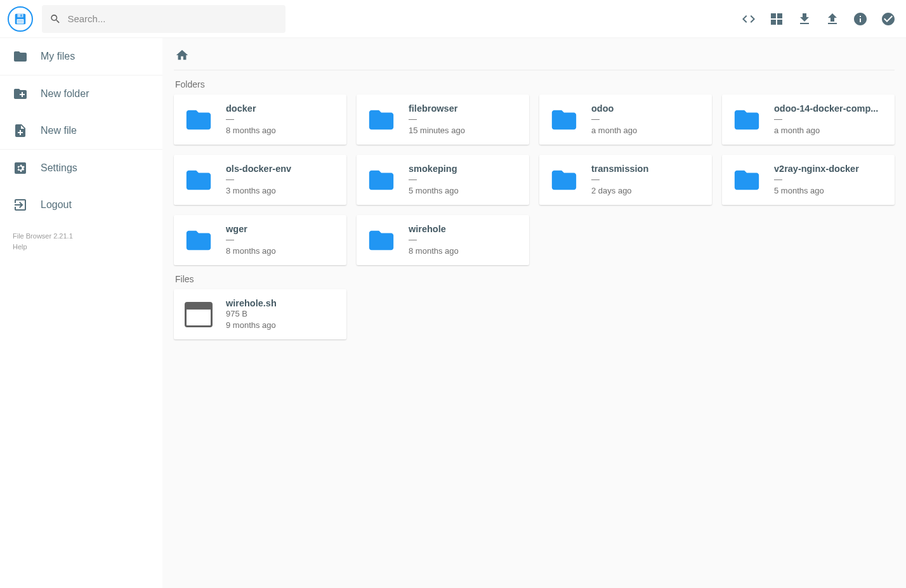  What do you see at coordinates (260, 240) in the screenshot?
I see `folder-card: wger—8 months ago` at bounding box center [260, 240].